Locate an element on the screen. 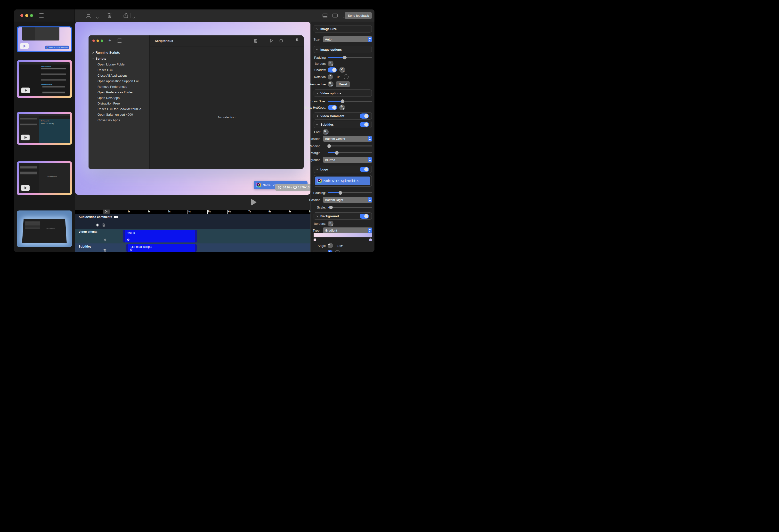 This screenshot has height=532, width=779. position-value: Bottom Center is located at coordinates (335, 139).